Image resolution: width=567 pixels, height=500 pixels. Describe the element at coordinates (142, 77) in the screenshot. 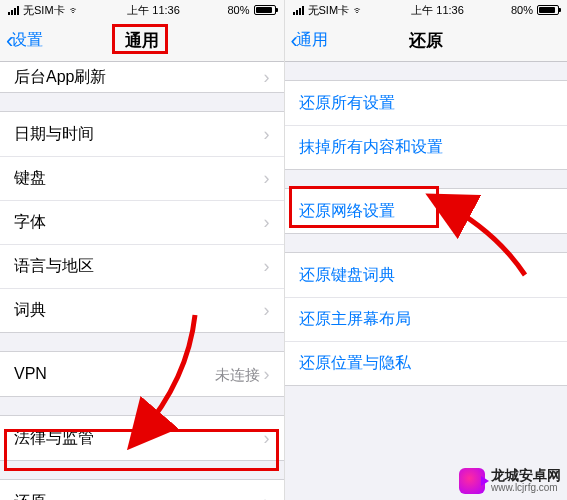

I see `row-background-app-refresh: 后台App刷新 ›` at that location.